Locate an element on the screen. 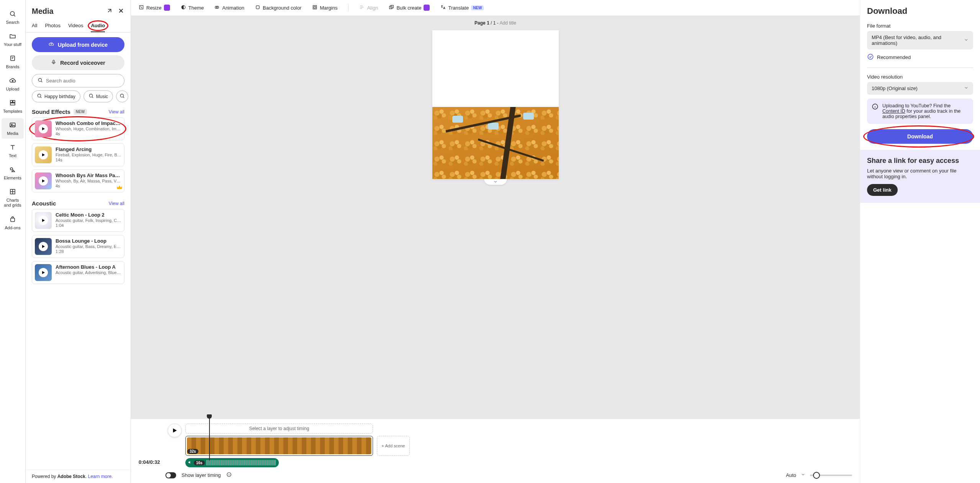  upload-from-device-button: Upload from device is located at coordinates (78, 44).